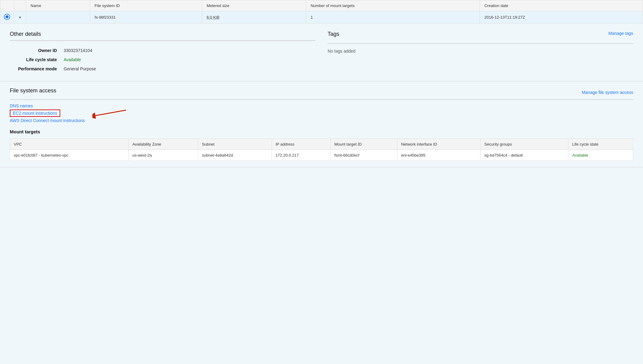 This screenshot has width=643, height=364. I want to click on performance-value: General Purpose, so click(187, 69).